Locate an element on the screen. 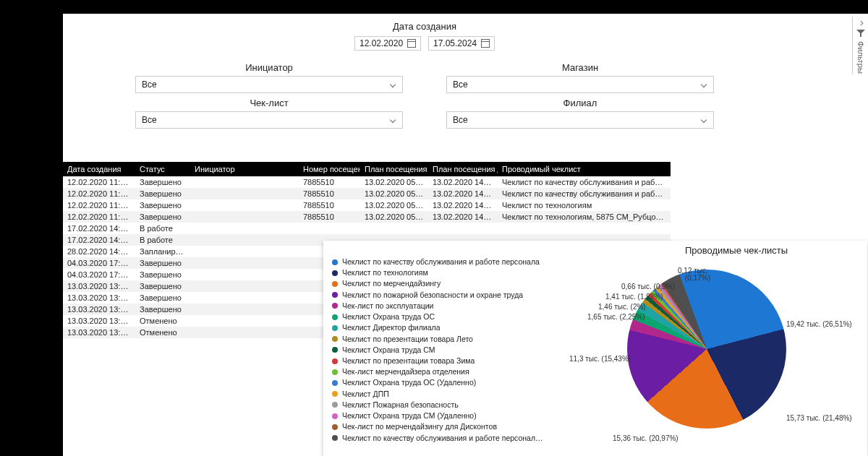  legend-label: Чеклист по мерчендайзингу is located at coordinates (391, 283).